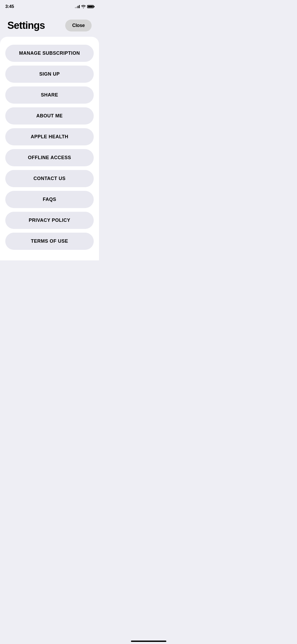  I want to click on menu-item-apple-health: APPLE HEALTH, so click(50, 137).